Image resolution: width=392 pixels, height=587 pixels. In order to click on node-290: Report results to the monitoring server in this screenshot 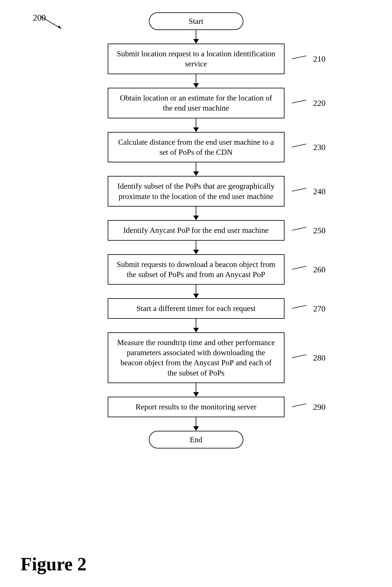, I will do `click(196, 407)`.